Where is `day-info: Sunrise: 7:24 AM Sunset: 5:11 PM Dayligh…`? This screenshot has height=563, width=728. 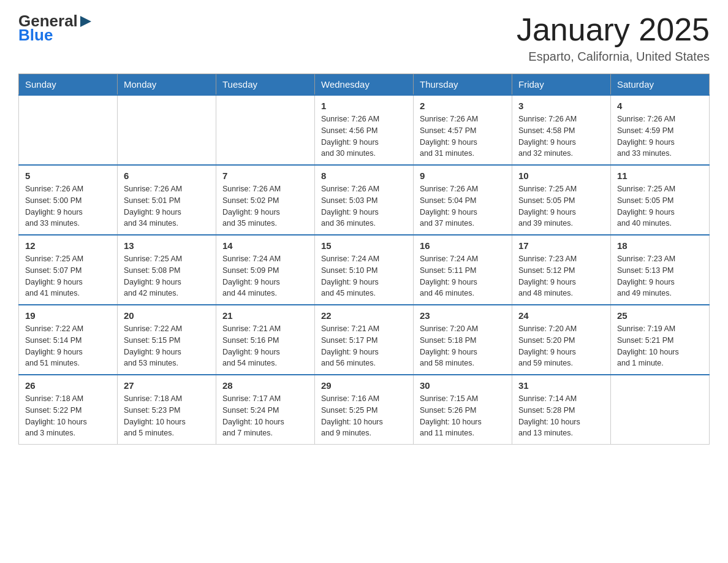 day-info: Sunrise: 7:24 AM Sunset: 5:11 PM Dayligh… is located at coordinates (463, 276).